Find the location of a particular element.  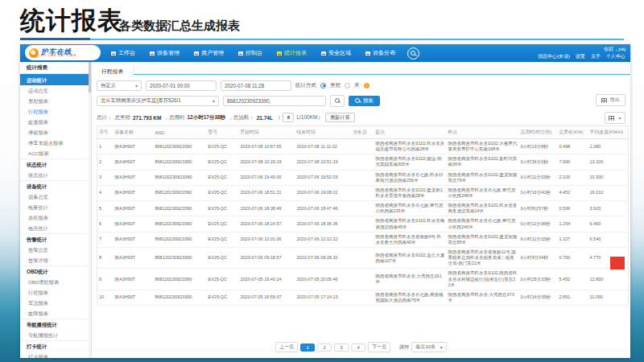

sidebar-item-4-3: 故障报表 is located at coordinates (56, 314).